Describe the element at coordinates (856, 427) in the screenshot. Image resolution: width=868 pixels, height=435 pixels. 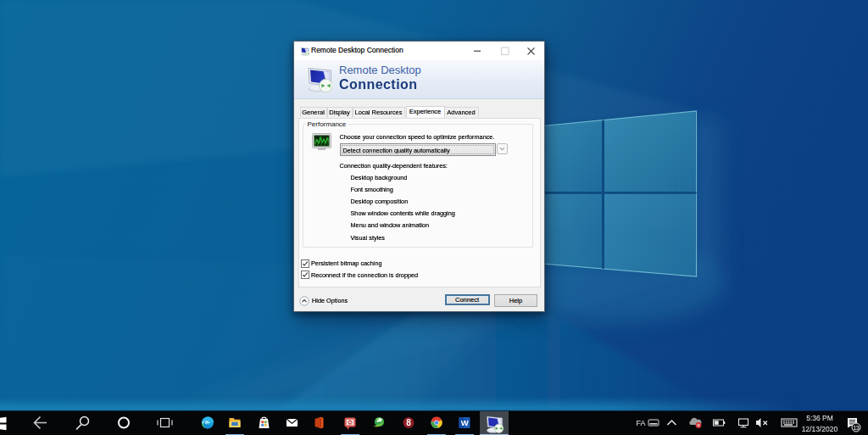
I see `svg-text: 13` at that location.